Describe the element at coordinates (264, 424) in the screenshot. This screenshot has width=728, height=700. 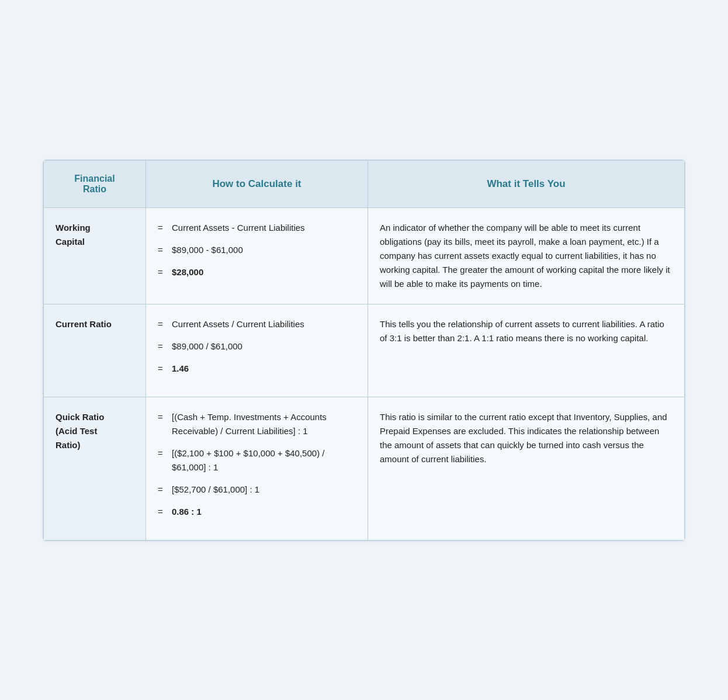
I see `calc-text: [(Cash + Temp. Investments + Accounts Re…` at that location.